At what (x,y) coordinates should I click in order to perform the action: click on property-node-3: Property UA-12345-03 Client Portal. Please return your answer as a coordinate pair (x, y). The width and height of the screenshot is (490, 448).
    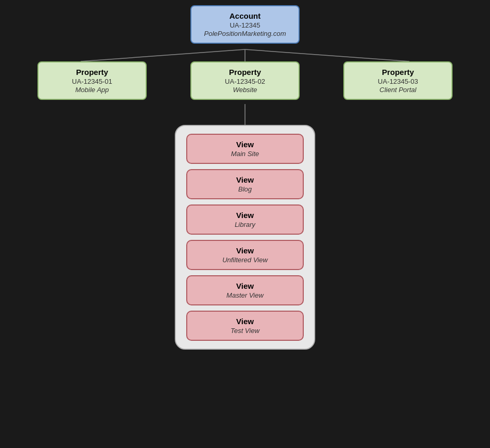
    Looking at the image, I should click on (398, 81).